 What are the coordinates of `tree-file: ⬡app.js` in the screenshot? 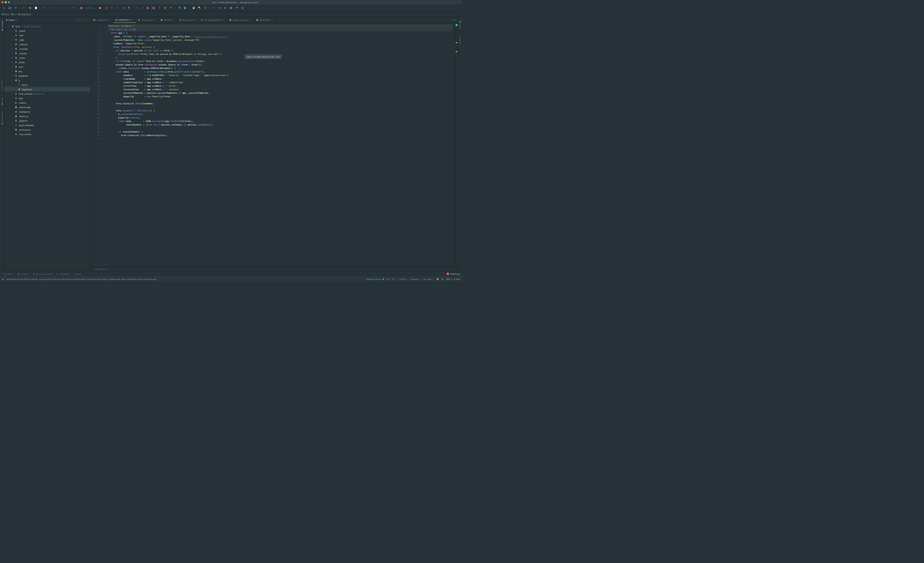 It's located at (47, 85).